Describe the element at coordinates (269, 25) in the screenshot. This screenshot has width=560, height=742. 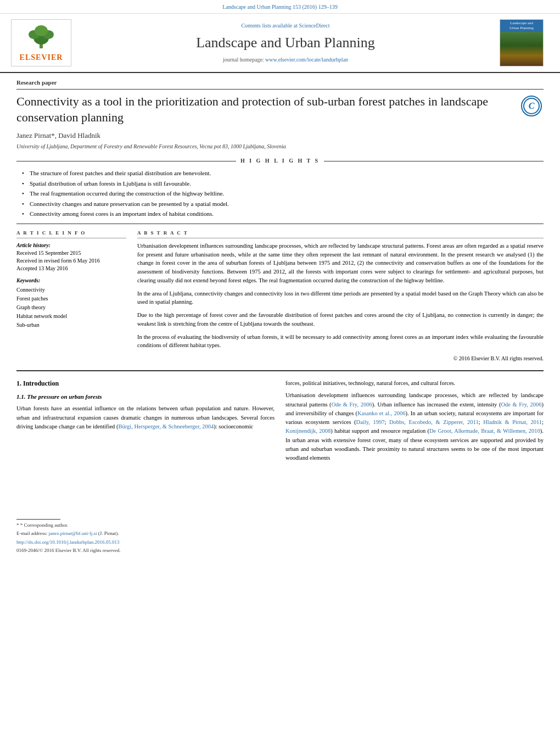
I see `contents-label: Contents lists available at` at that location.